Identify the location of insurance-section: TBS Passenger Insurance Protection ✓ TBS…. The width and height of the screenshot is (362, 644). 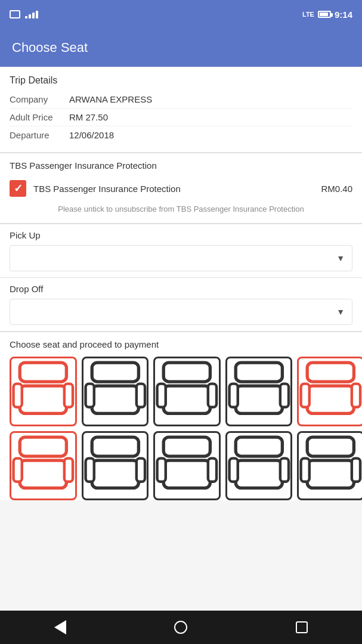
(181, 188).